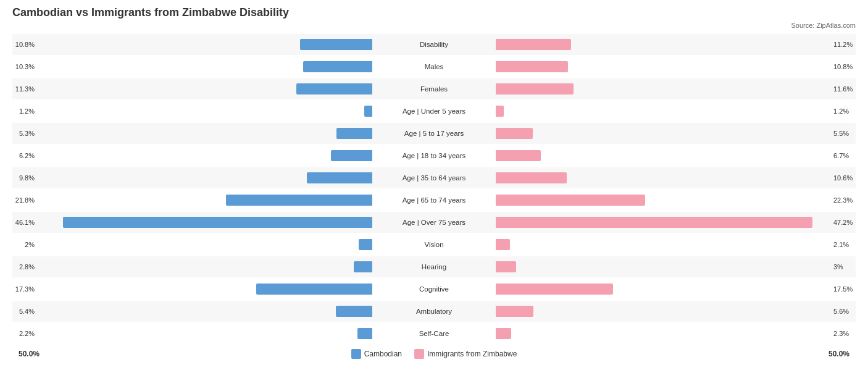  What do you see at coordinates (23, 133) in the screenshot?
I see `left-value: 5.3%` at bounding box center [23, 133].